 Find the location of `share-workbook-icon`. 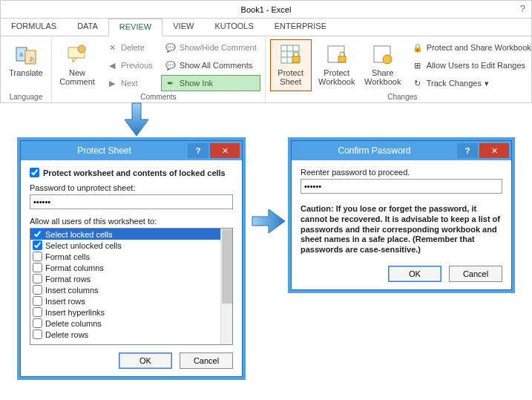

share-workbook-icon is located at coordinates (383, 55).